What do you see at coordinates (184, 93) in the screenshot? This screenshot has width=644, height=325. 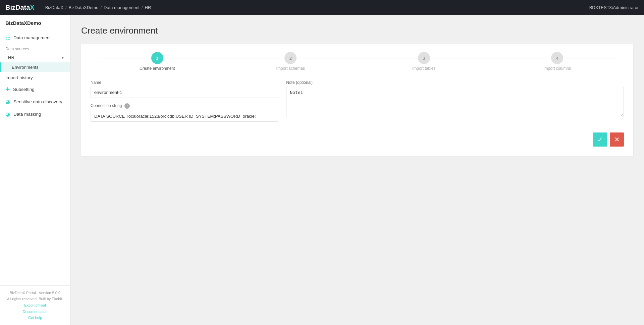 I see `name-input` at bounding box center [184, 93].